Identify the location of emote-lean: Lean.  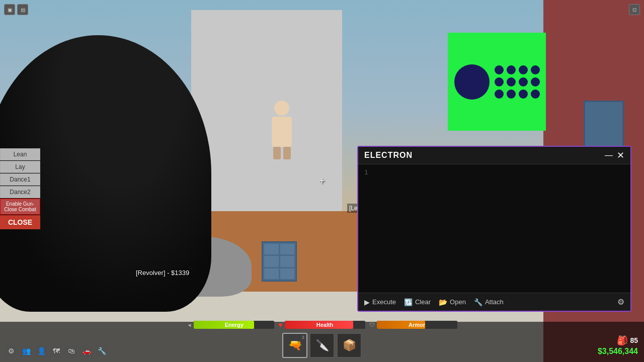
(20, 154).